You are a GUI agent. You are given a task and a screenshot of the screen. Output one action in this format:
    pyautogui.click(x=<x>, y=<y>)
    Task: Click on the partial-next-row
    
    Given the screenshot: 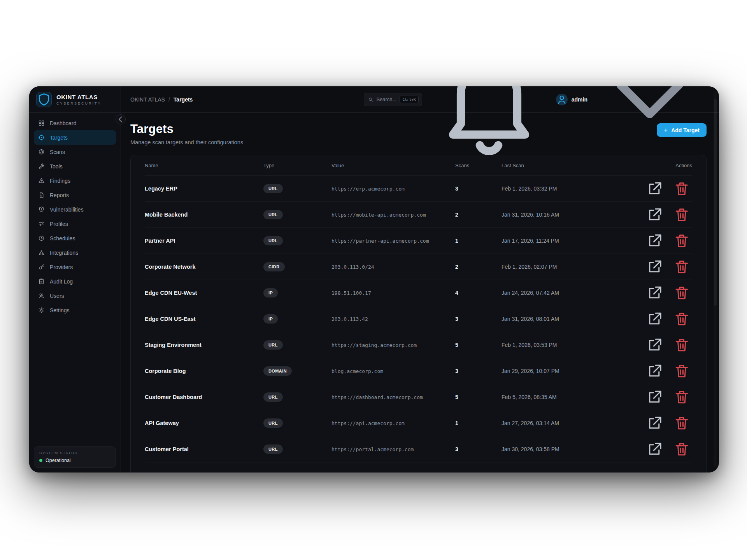 What is the action you would take?
    pyautogui.click(x=419, y=467)
    